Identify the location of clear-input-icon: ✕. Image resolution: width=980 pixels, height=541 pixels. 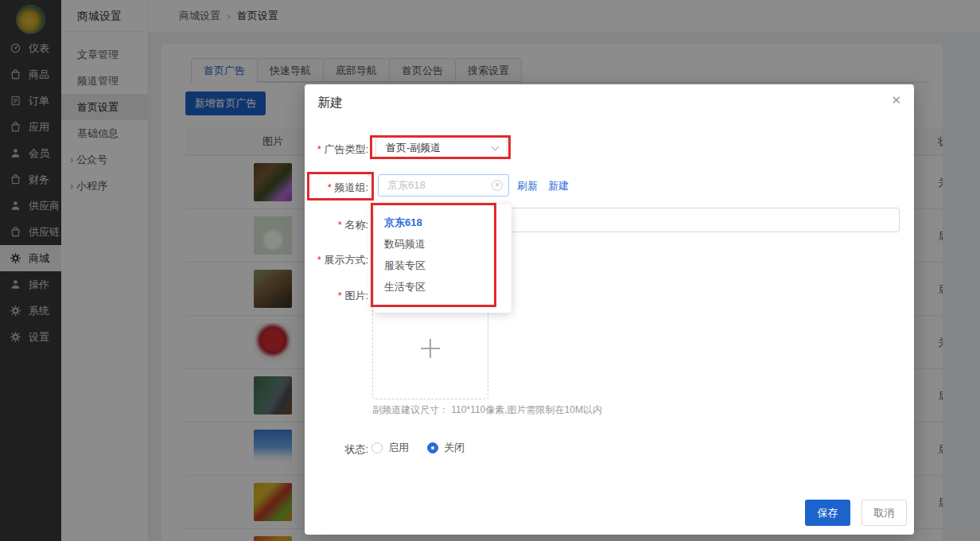
(497, 185).